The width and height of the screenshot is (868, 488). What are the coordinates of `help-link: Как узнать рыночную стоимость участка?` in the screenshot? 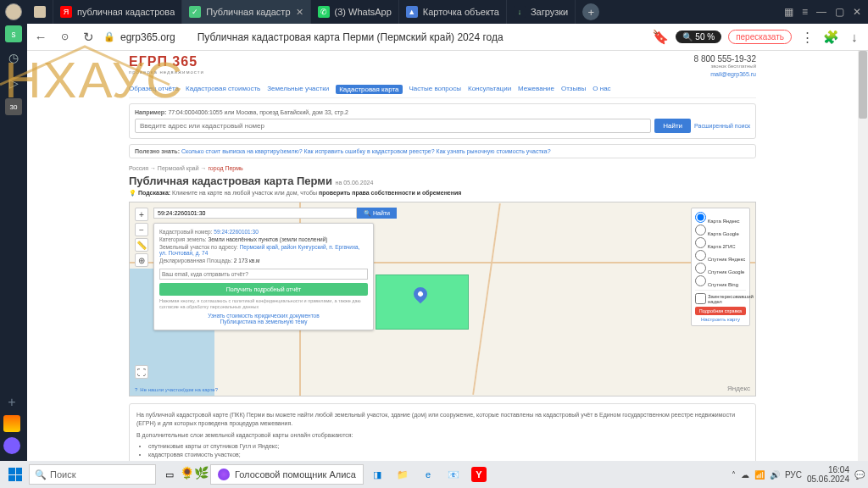 It's located at (493, 151).